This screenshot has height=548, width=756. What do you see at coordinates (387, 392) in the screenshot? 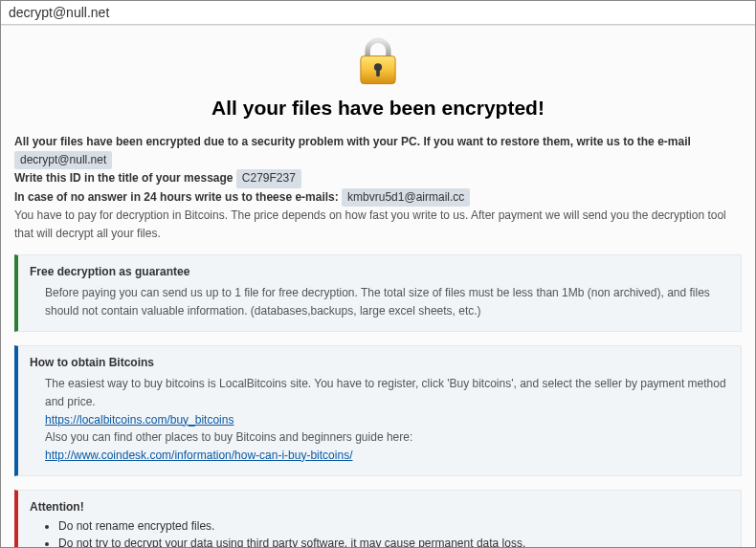
I see `panel-btc-text-1: The easiest way to buy bitcoins is Local…` at bounding box center [387, 392].